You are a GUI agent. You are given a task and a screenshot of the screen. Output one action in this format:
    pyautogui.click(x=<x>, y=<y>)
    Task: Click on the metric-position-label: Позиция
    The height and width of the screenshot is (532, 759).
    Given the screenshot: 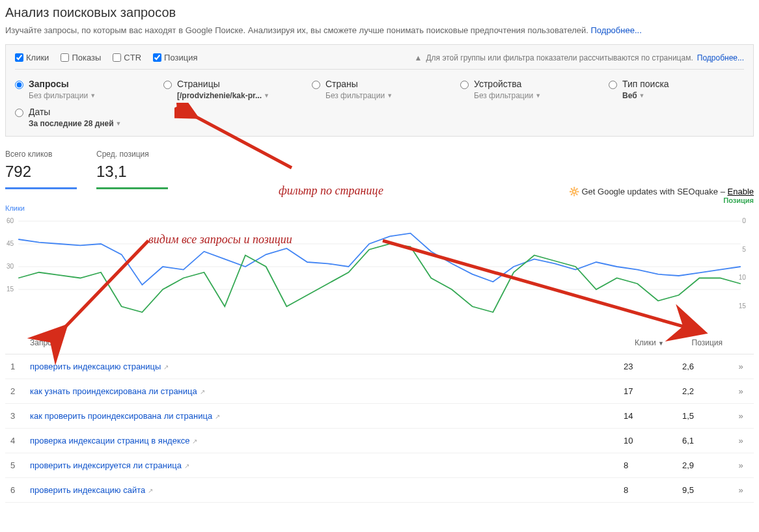 What is the action you would take?
    pyautogui.click(x=181, y=57)
    